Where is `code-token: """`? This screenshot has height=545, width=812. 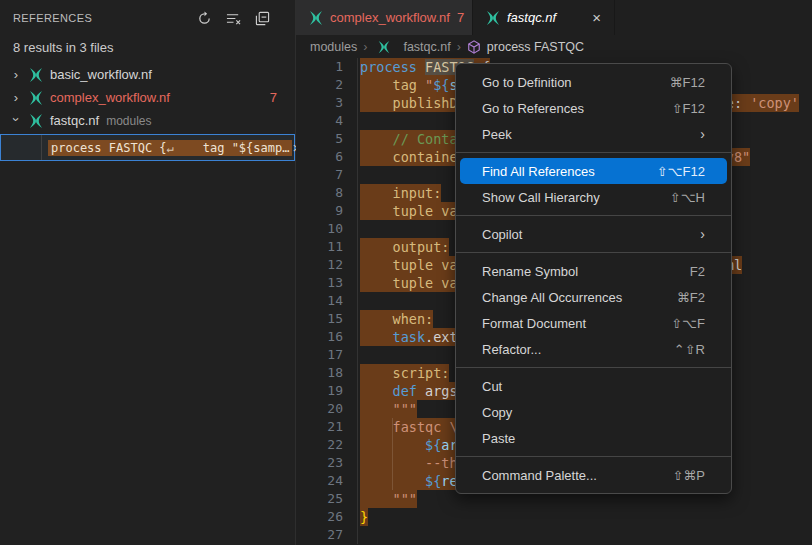 code-token: """ is located at coordinates (405, 499).